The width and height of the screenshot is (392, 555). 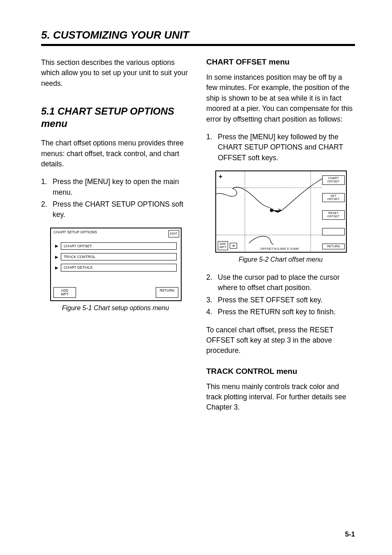 I want to click on soft-key-blank, so click(x=334, y=232).